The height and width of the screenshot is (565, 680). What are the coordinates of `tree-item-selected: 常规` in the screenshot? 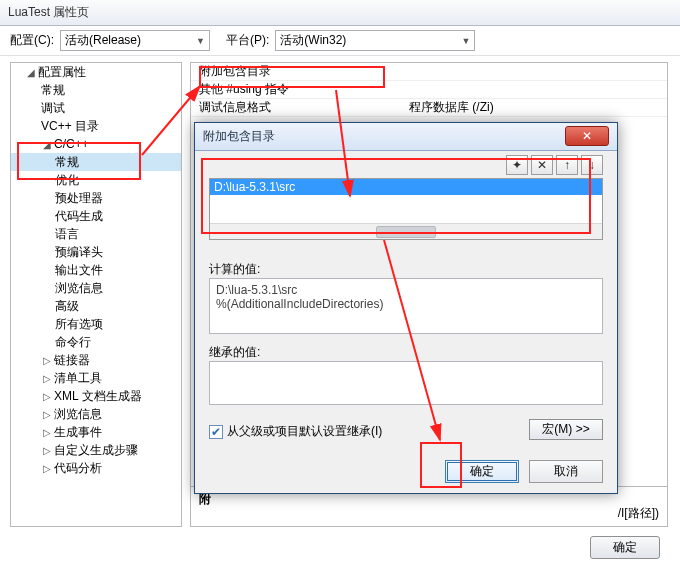 It's located at (96, 162).